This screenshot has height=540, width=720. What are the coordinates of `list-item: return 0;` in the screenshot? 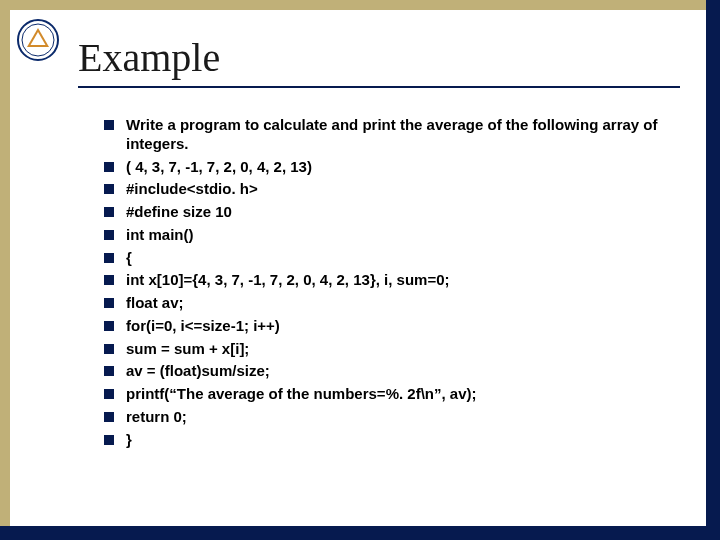 It's located at (397, 418).